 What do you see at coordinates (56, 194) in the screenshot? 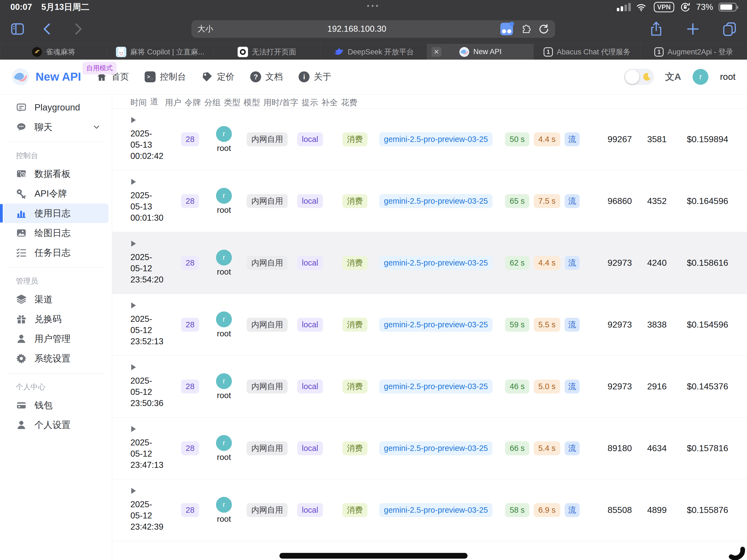
I see `sidebar-item: API令牌` at bounding box center [56, 194].